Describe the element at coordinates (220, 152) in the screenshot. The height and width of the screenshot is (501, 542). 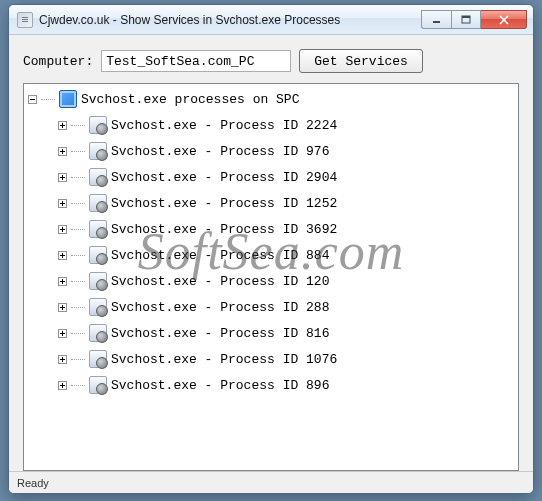
I see `tree-item-label: Svchost.exe - Process ID 976` at that location.